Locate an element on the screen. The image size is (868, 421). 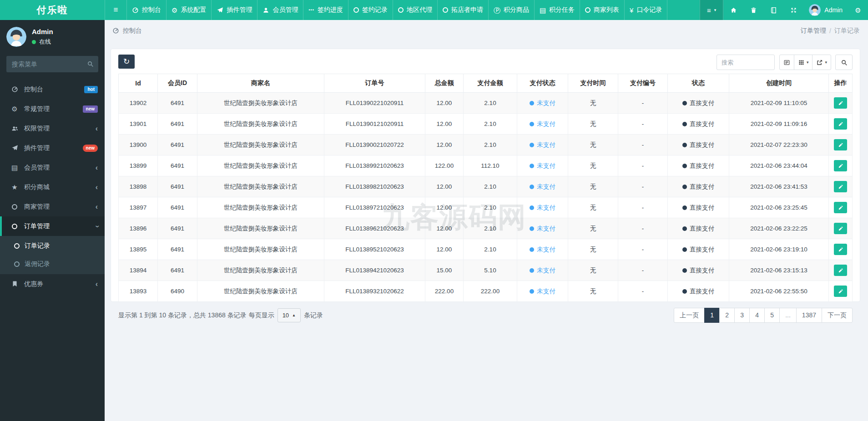
page-button: 3 is located at coordinates (742, 316).